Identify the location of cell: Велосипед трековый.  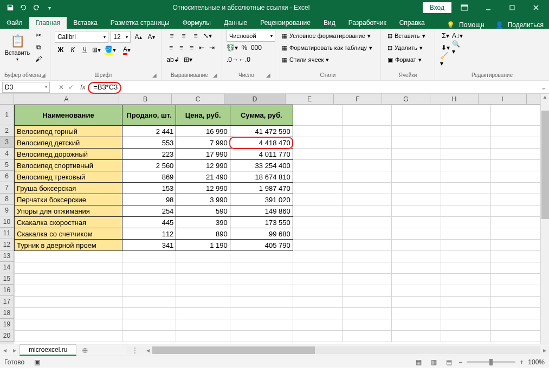
(68, 177).